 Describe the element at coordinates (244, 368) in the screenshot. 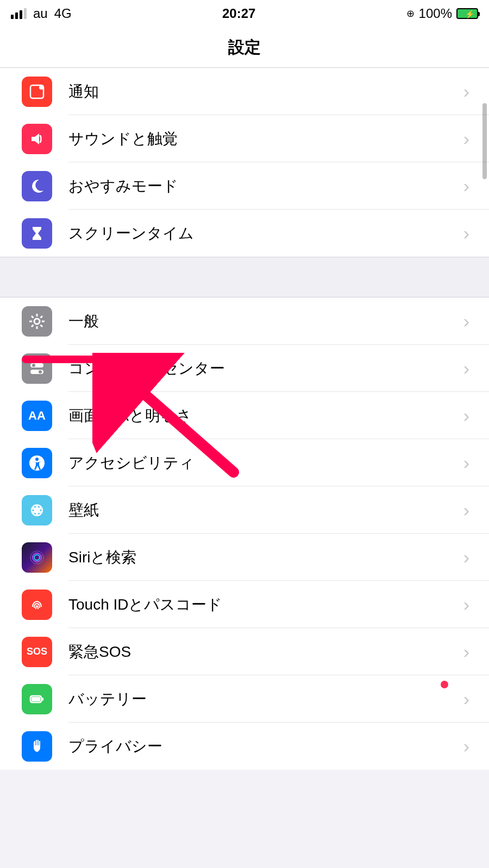

I see `row-control-center: コントロールセンター ›` at that location.